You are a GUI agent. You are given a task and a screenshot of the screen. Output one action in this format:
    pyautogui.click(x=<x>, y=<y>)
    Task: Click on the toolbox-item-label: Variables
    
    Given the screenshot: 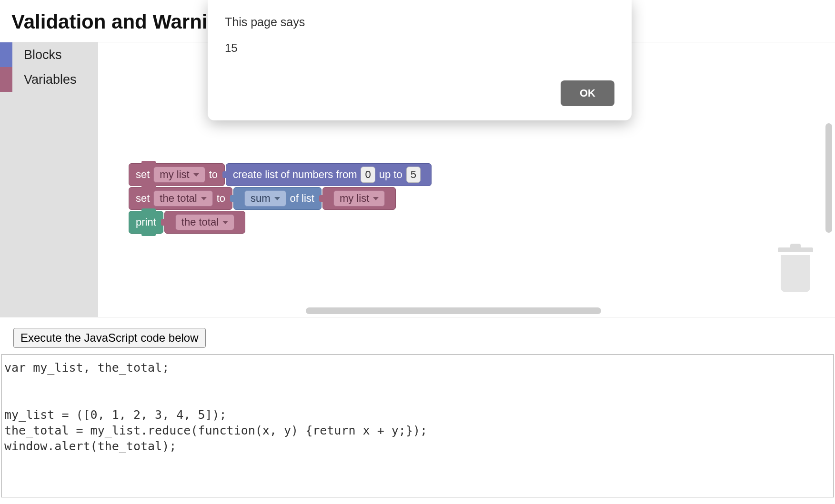 What is the action you would take?
    pyautogui.click(x=50, y=80)
    